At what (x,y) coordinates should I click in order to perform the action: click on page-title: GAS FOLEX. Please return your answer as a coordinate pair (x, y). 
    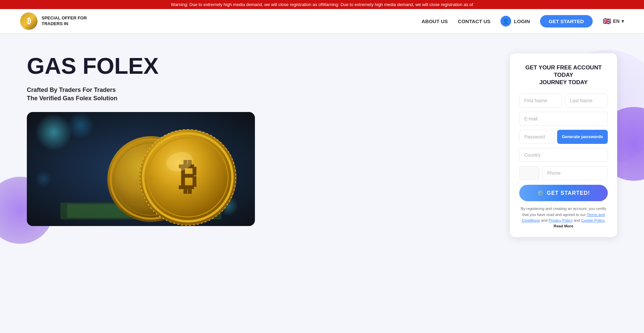
    Looking at the image, I should click on (262, 66).